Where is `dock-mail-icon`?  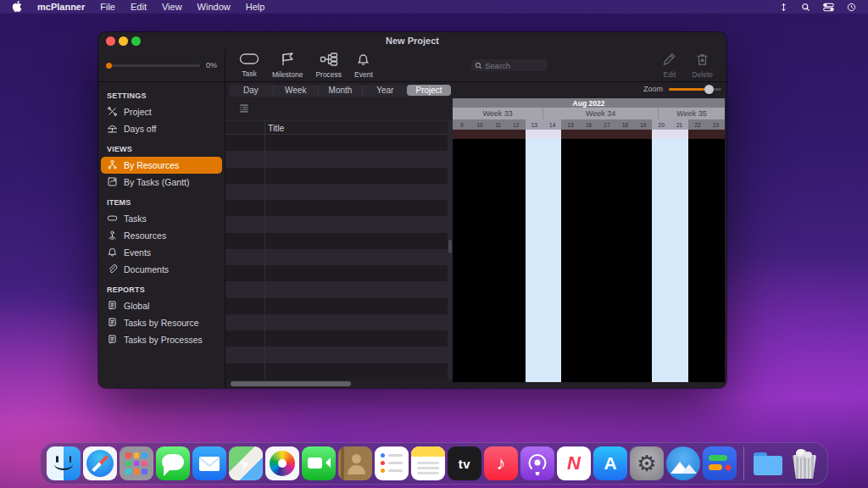 dock-mail-icon is located at coordinates (209, 463).